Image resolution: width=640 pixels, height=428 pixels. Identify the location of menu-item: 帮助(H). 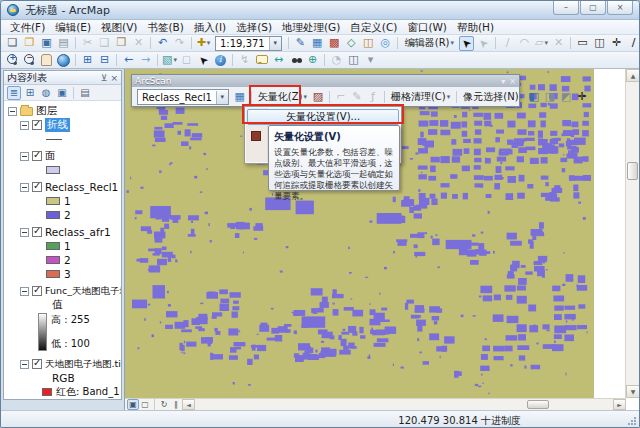
(476, 28).